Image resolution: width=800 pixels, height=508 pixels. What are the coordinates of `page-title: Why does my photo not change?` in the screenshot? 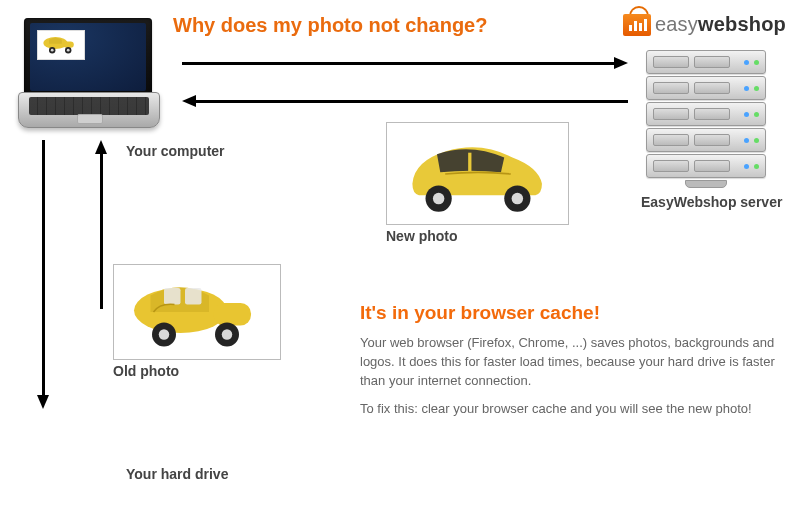 It's located at (330, 26).